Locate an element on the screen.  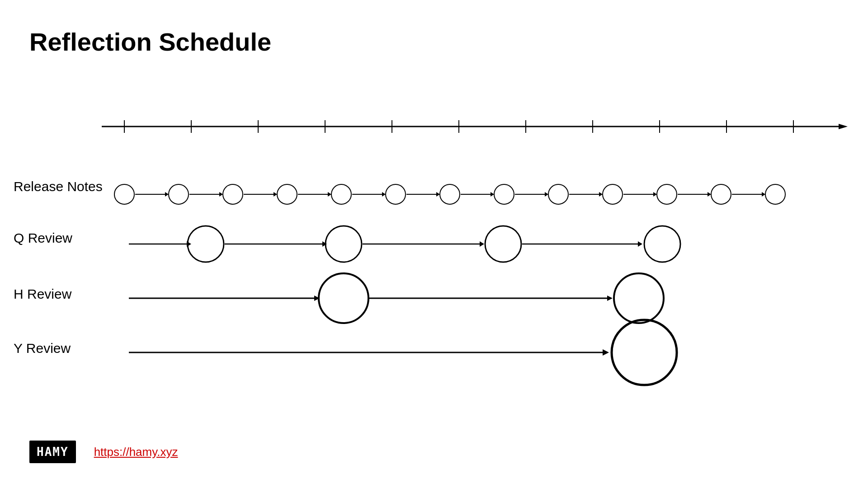
hamy-link: https://hamy.xyz is located at coordinates (136, 452).